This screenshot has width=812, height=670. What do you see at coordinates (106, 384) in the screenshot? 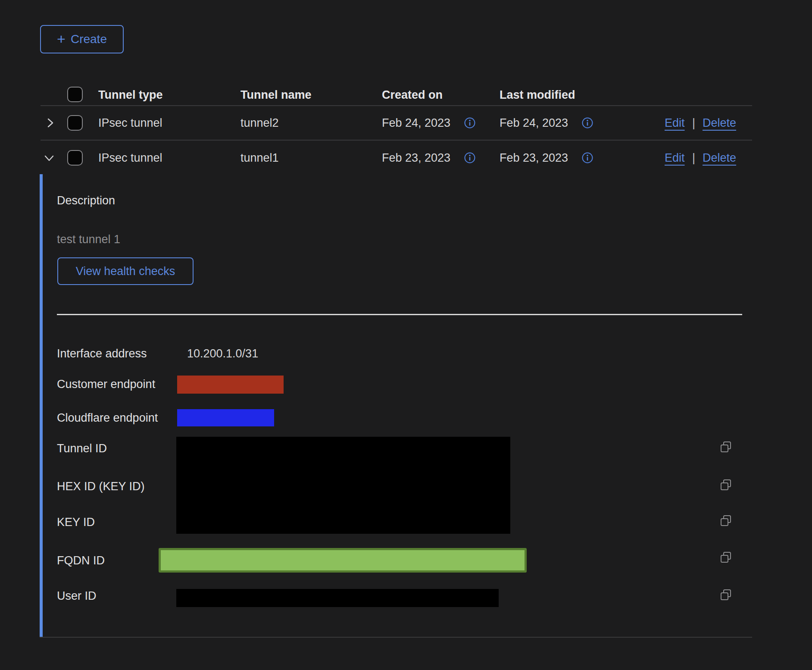
I see `field-label-customer-endpoint: Customer endpoint` at bounding box center [106, 384].